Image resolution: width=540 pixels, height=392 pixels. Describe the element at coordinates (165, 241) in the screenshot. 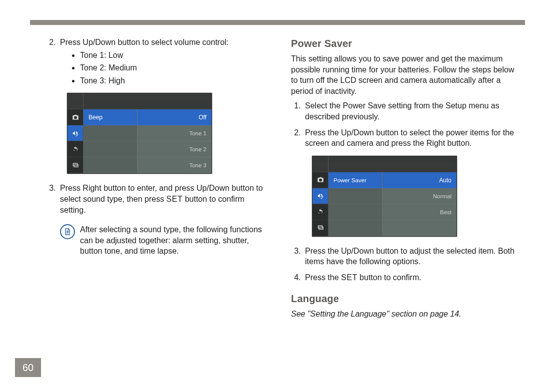

I see `note-block: After selecting a sound type, the follow…` at that location.